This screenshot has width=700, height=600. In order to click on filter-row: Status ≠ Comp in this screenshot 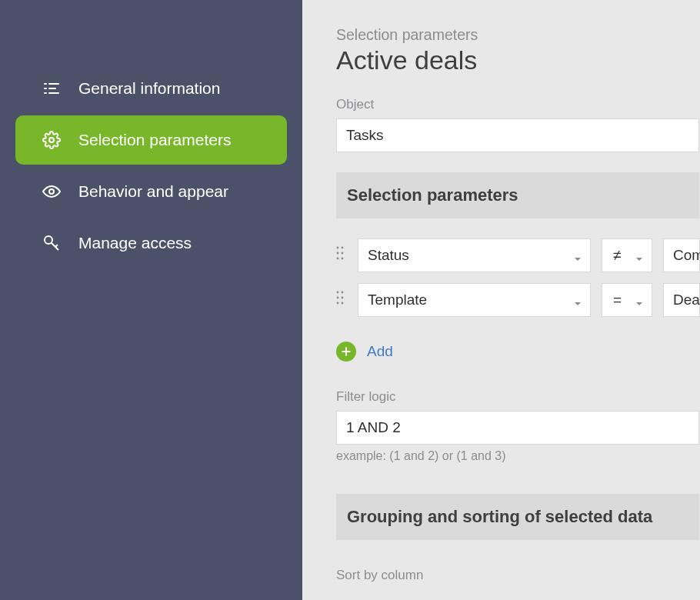, I will do `click(518, 255)`.